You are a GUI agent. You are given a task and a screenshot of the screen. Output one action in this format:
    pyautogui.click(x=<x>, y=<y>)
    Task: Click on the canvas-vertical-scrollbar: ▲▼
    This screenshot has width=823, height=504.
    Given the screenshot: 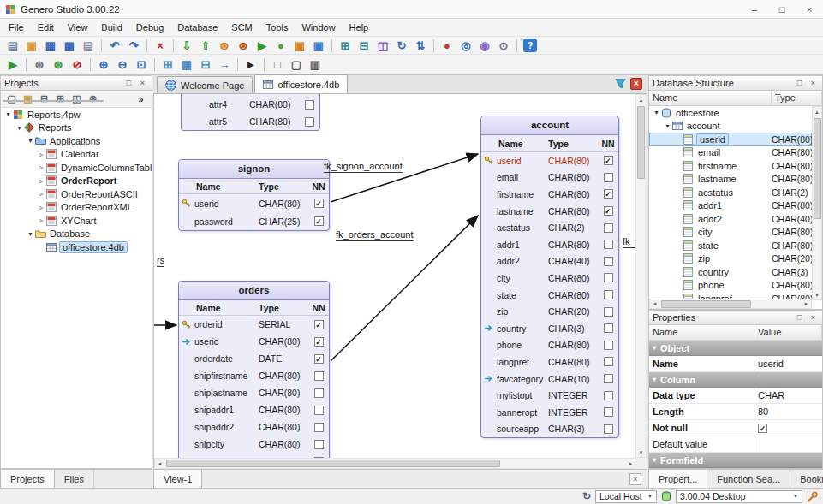 What is the action you would take?
    pyautogui.click(x=641, y=276)
    